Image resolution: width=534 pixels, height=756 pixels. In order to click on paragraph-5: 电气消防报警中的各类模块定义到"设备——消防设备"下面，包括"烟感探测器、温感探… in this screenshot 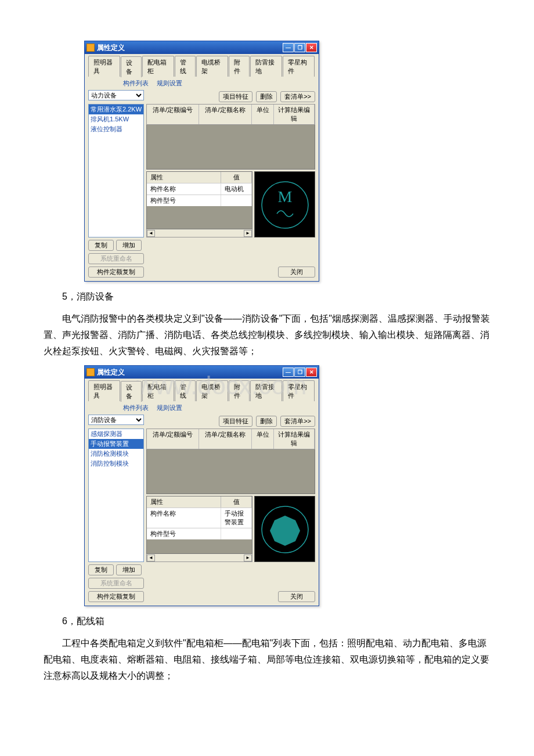, I will do `click(267, 335)`.